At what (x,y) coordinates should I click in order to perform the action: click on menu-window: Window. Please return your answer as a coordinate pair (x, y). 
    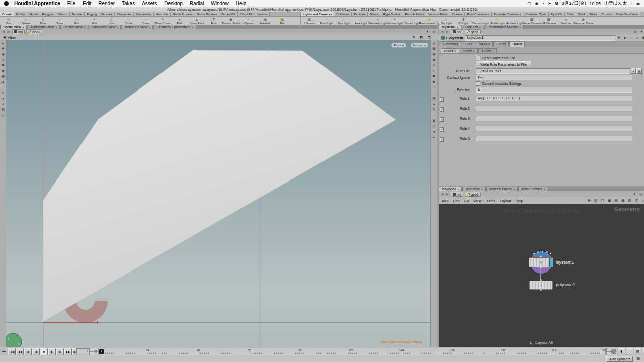
    Looking at the image, I should click on (220, 3).